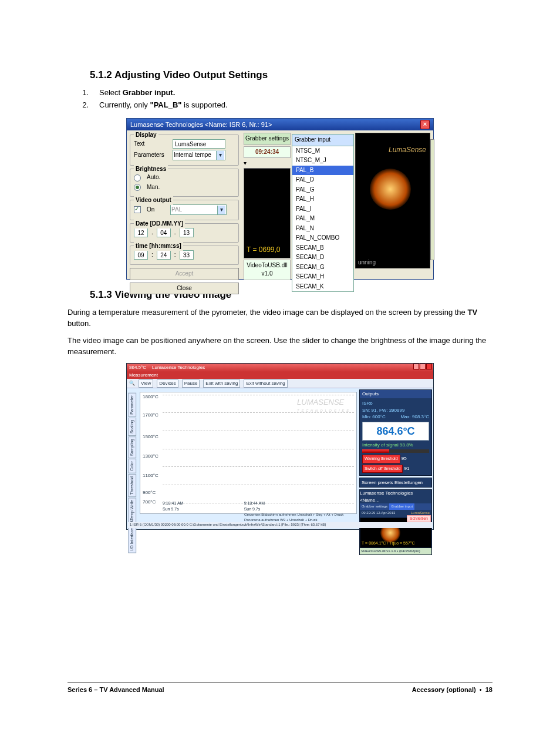 This screenshot has height=746, width=560. What do you see at coordinates (323, 170) in the screenshot?
I see `menu-item-selected: PAL_B` at bounding box center [323, 170].